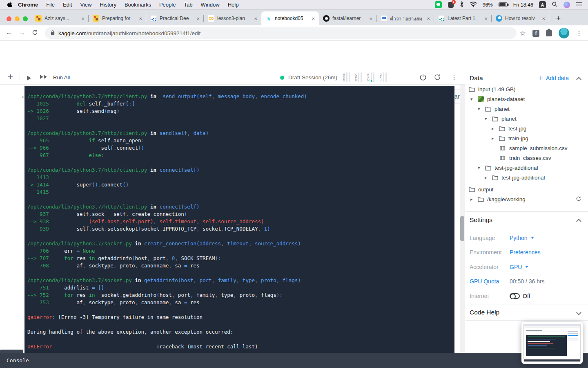 This screenshot has width=588, height=368. Describe the element at coordinates (527, 158) in the screenshot. I see `tree-item-train-classes-csv: train_classes.csv` at that location.